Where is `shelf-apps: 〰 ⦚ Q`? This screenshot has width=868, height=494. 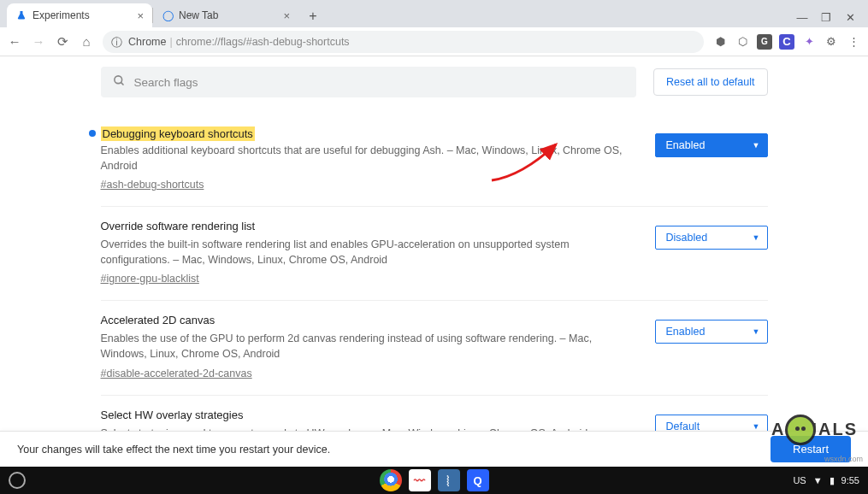
shelf-apps: 〰 ⦚ Q is located at coordinates (434, 480).